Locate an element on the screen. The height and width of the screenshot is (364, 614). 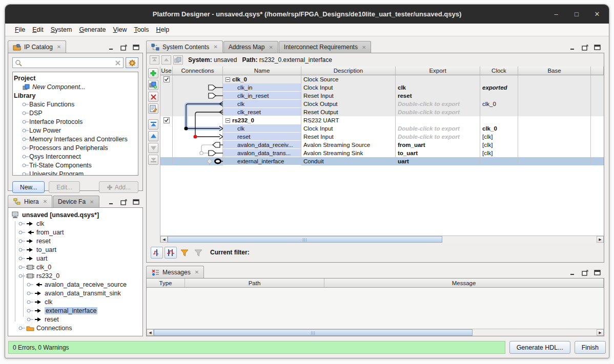
minimize-window-icon: – is located at coordinates (556, 14).